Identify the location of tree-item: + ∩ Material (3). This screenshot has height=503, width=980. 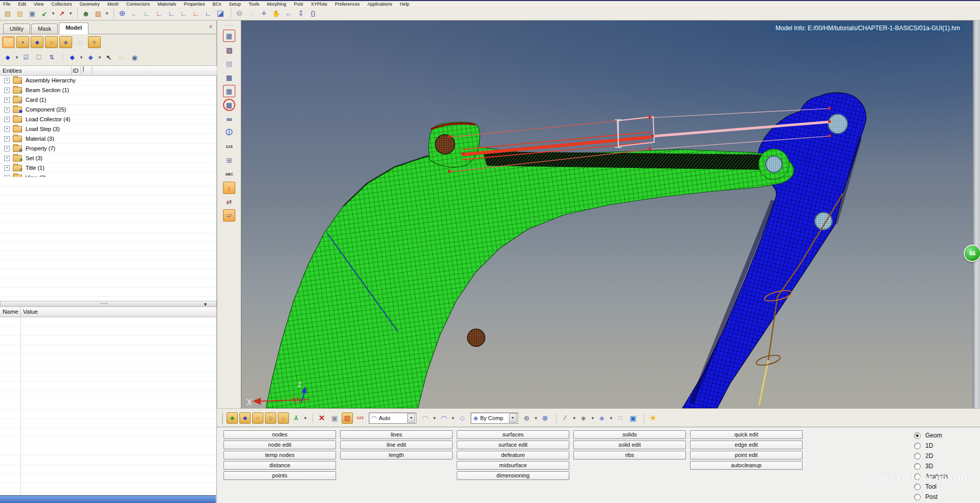
(108, 139).